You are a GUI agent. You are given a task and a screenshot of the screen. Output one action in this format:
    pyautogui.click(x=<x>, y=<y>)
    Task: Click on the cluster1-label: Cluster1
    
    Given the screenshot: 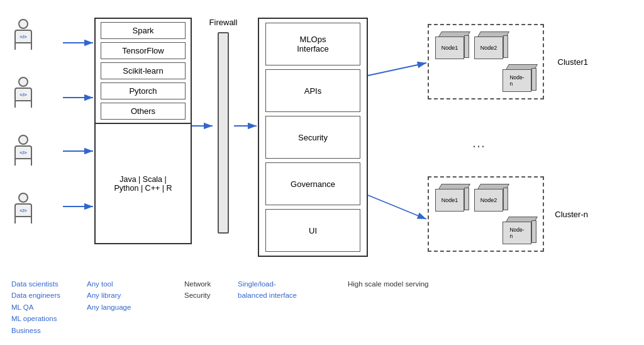 What is the action you would take?
    pyautogui.click(x=573, y=62)
    